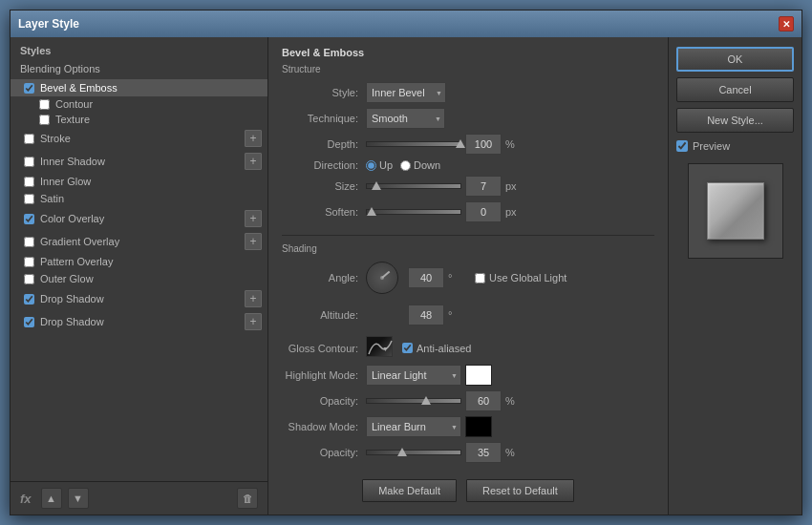 Image resolution: width=812 pixels, height=525 pixels. What do you see at coordinates (139, 161) in the screenshot?
I see `sidebar-item-inner-shadow: Inner Shadow +` at bounding box center [139, 161].